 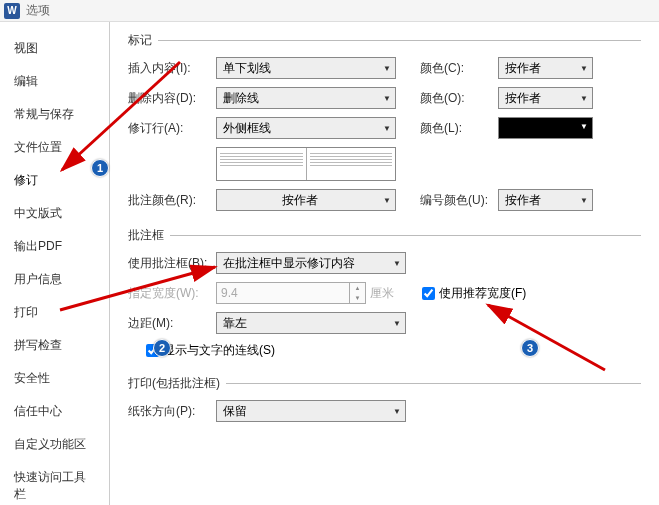 What do you see at coordinates (177, 384) in the screenshot?
I see `legend-print: 打印(包括批注框)` at bounding box center [177, 384].